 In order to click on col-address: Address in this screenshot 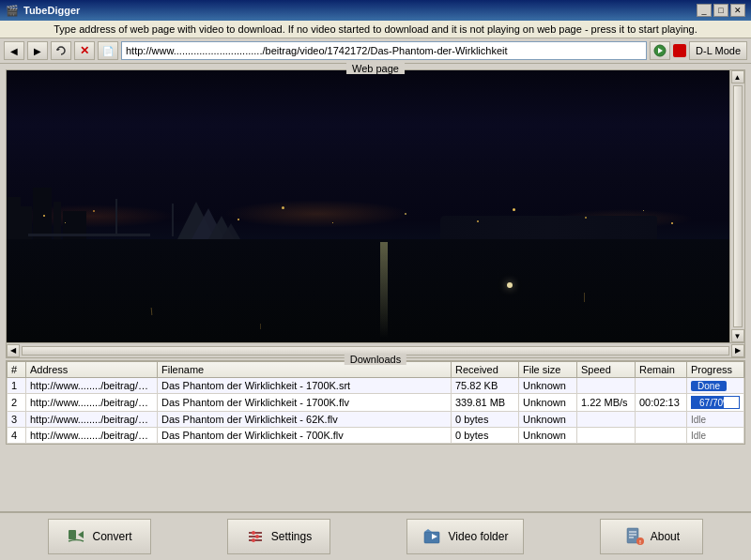, I will do `click(92, 370)`.